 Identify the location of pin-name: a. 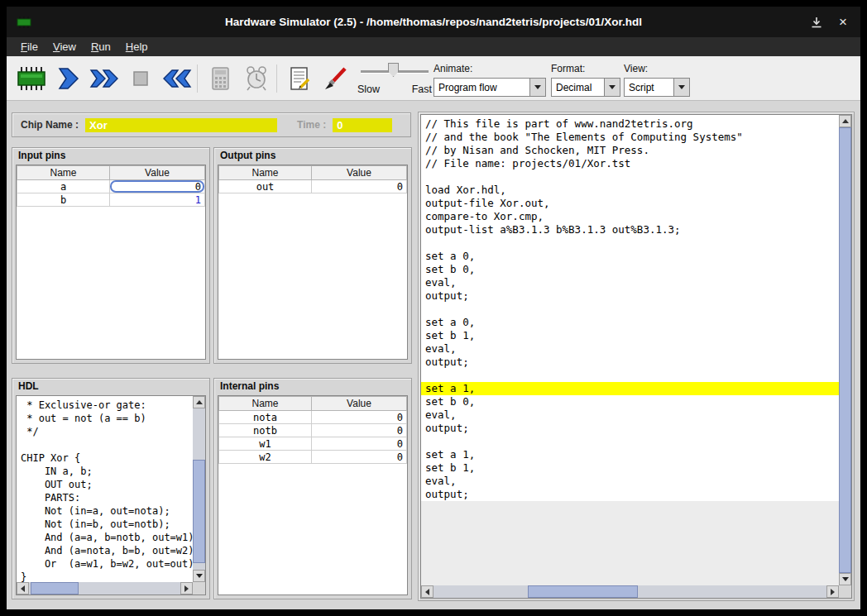
(64, 187).